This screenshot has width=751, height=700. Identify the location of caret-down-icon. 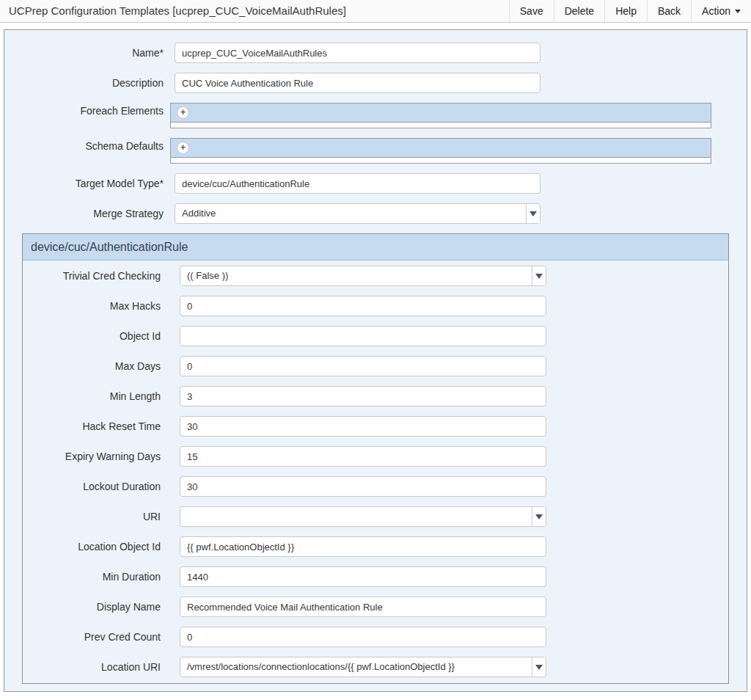
(738, 12).